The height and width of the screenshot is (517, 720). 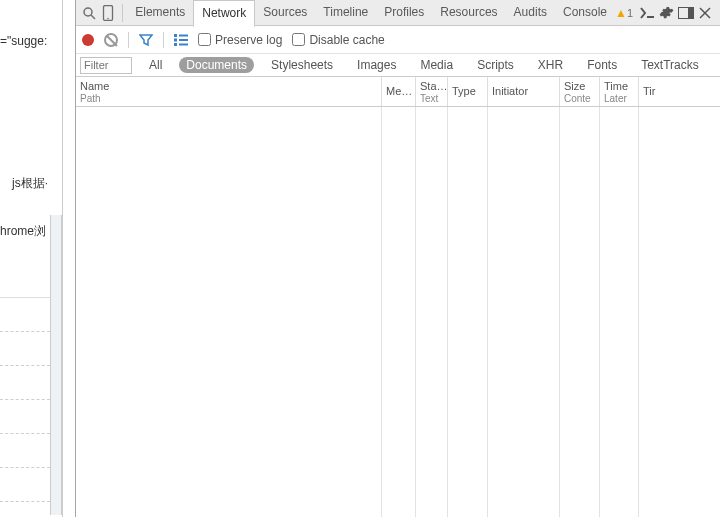 I want to click on col-status-l1: Sta…, so click(x=432, y=86).